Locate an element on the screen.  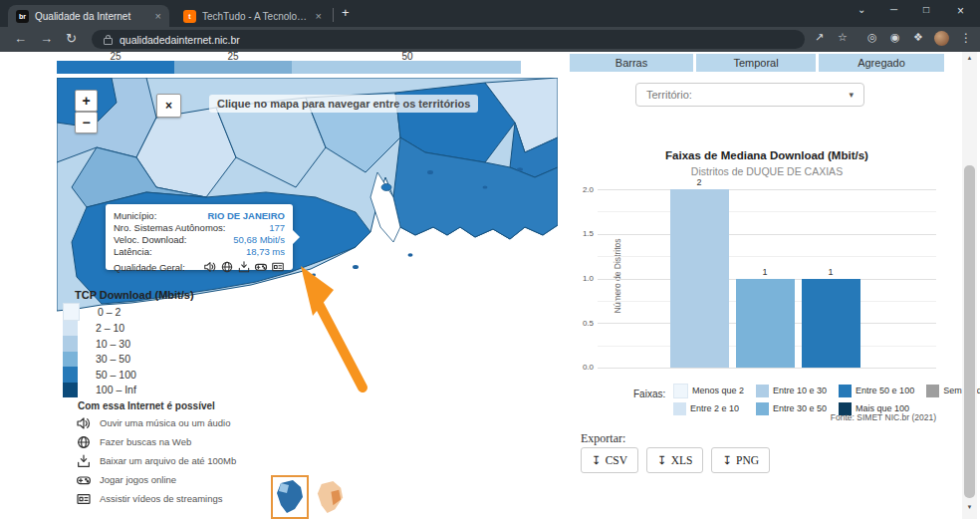
forward-icon: → is located at coordinates (46, 38).